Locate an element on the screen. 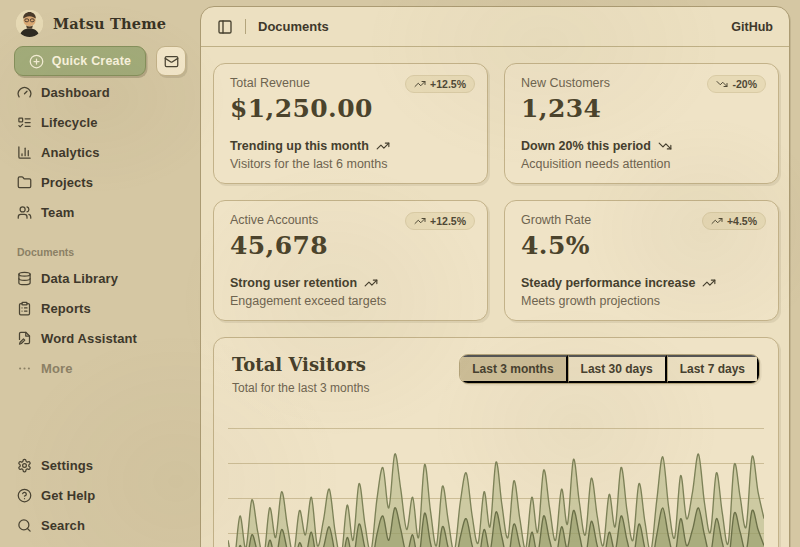 The width and height of the screenshot is (800, 547). chart-header: Total Visitors Total for the last 3 mont… is located at coordinates (496, 374).